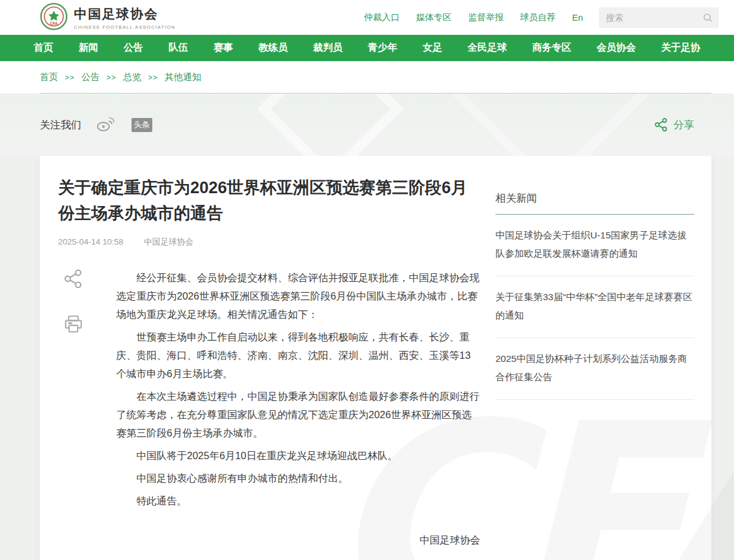 The height and width of the screenshot is (560, 734). I want to click on search-icon, so click(708, 18).